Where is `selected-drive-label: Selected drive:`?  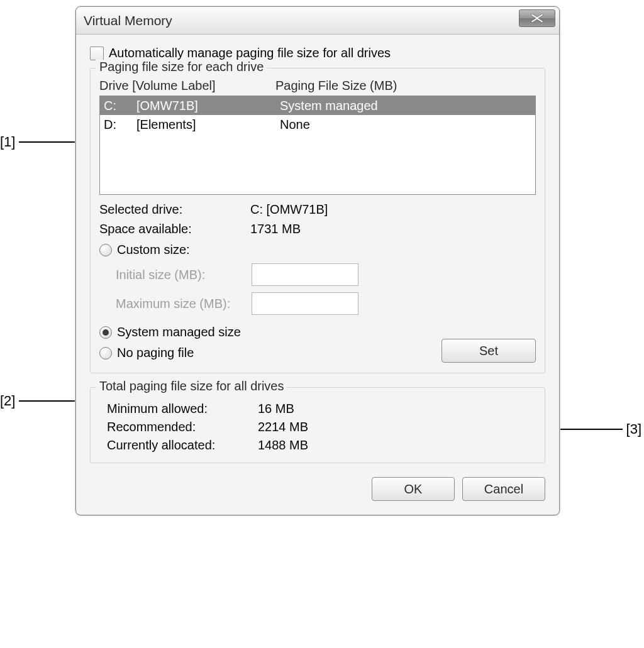 selected-drive-label: Selected drive: is located at coordinates (175, 210).